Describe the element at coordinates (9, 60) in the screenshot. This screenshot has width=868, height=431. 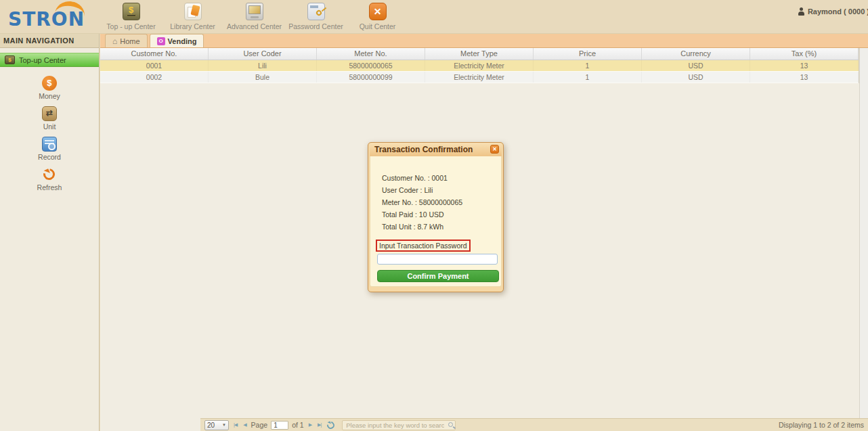
I see `topup-mini-icon: $` at that location.